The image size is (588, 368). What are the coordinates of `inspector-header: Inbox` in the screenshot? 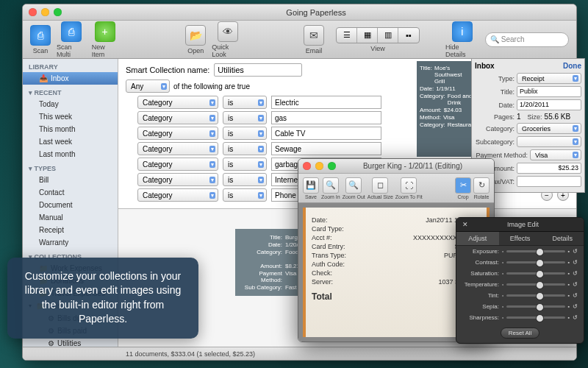 It's located at (485, 66).